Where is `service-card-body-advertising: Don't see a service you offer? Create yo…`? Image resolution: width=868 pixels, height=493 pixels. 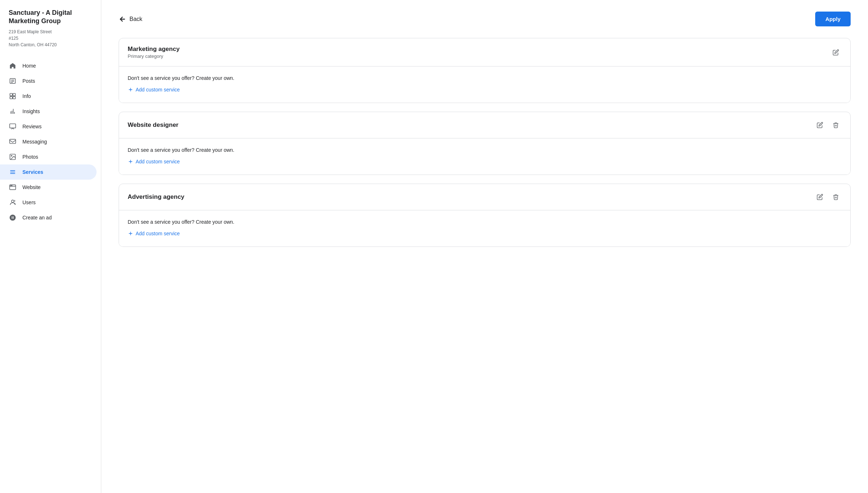
service-card-body-advertising: Don't see a service you offer? Create yo… is located at coordinates (485, 228).